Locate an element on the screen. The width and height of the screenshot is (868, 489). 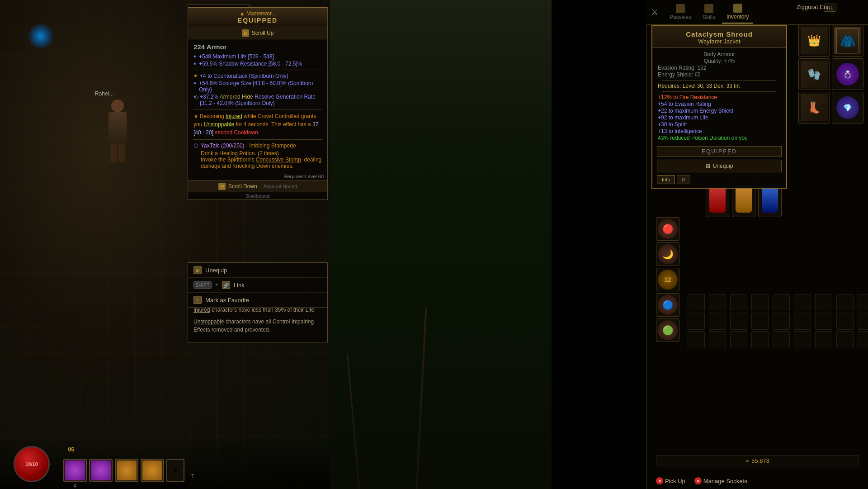
char-slot-3: 12 is located at coordinates (668, 280).